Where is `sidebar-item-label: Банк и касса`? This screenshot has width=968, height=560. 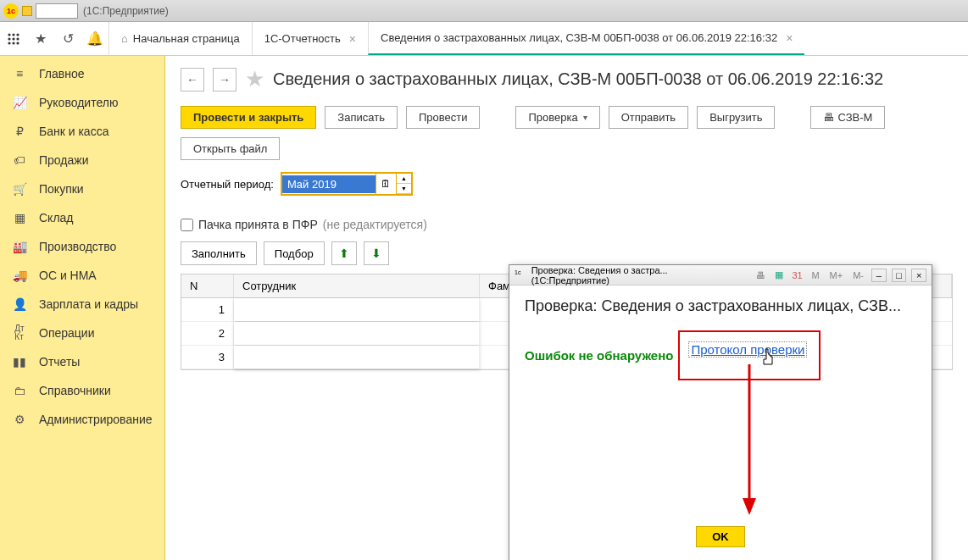
sidebar-item-label: Банк и касса is located at coordinates (74, 131).